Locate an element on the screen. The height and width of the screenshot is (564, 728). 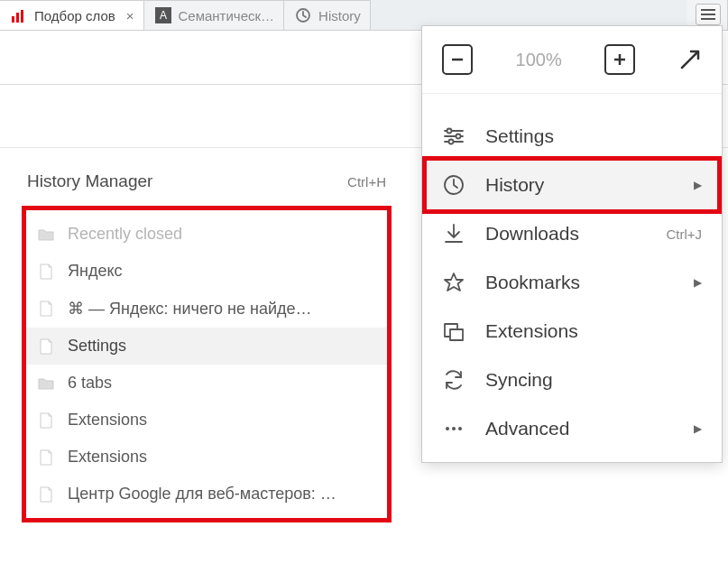
menu-item-label: Bookmarks is located at coordinates (532, 282).